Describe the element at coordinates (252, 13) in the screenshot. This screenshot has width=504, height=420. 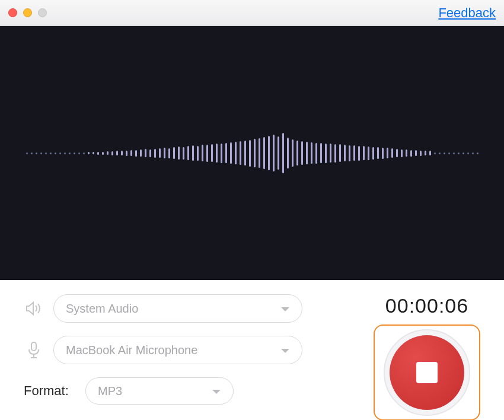
I see `titlebar: Feedback` at that location.